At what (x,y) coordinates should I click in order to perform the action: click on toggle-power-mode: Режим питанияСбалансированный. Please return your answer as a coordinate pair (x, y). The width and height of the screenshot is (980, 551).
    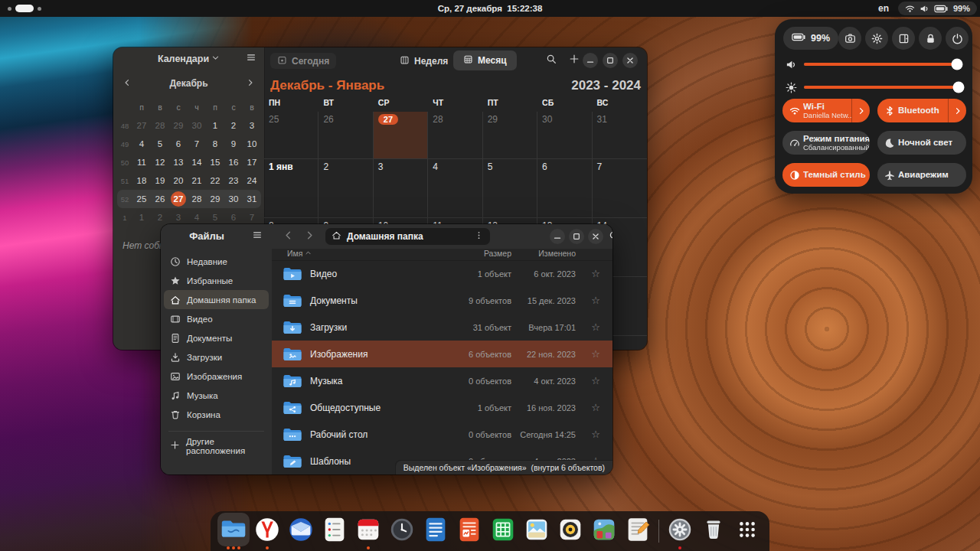
    Looking at the image, I should click on (826, 142).